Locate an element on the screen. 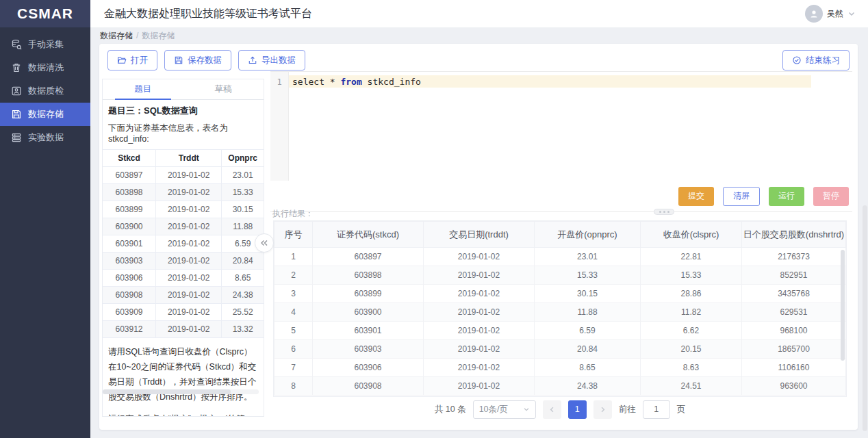 The image size is (868, 438). run-button: 运行 is located at coordinates (787, 196).